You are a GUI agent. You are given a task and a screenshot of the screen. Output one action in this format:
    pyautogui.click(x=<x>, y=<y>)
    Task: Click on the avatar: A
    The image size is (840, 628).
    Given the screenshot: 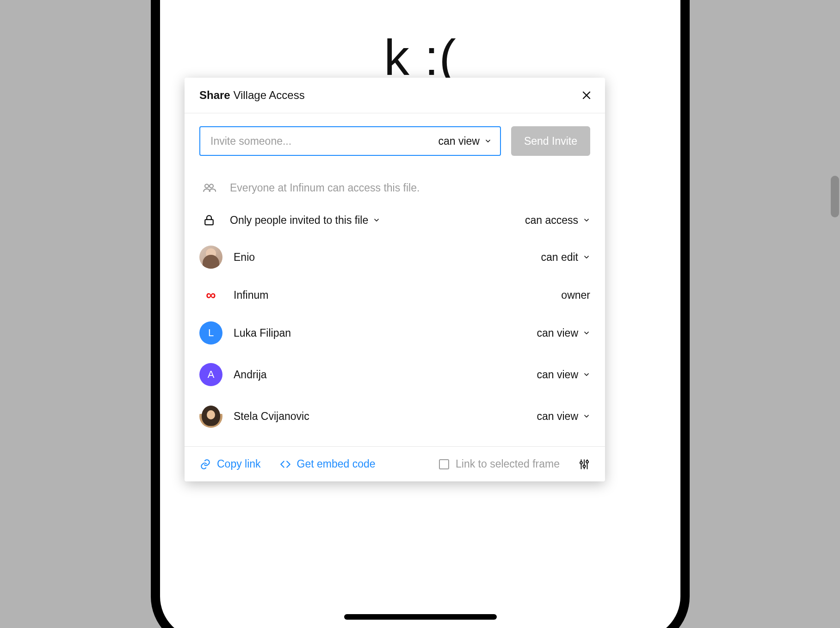 What is the action you would take?
    pyautogui.click(x=211, y=375)
    